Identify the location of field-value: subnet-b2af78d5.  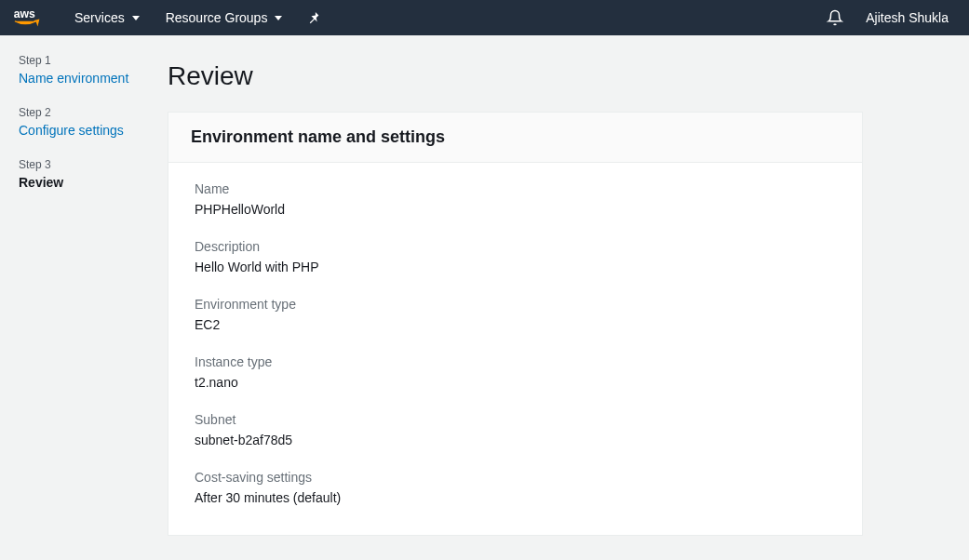
(516, 440).